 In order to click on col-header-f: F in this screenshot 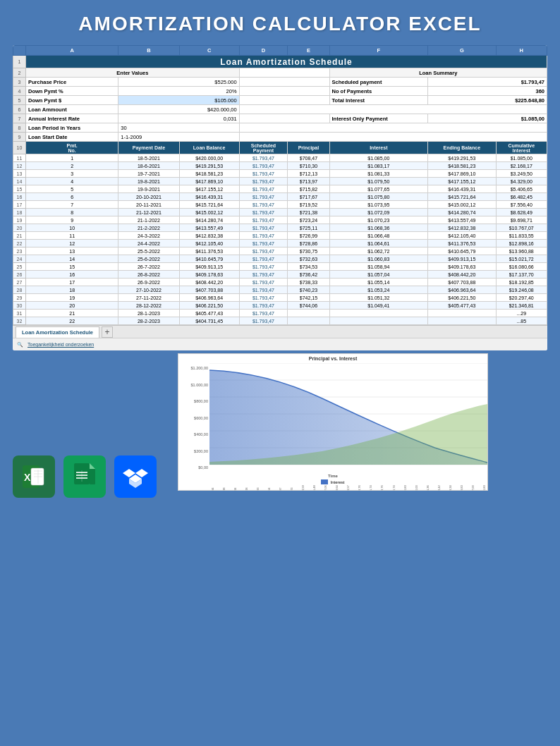, I will do `click(379, 51)`.